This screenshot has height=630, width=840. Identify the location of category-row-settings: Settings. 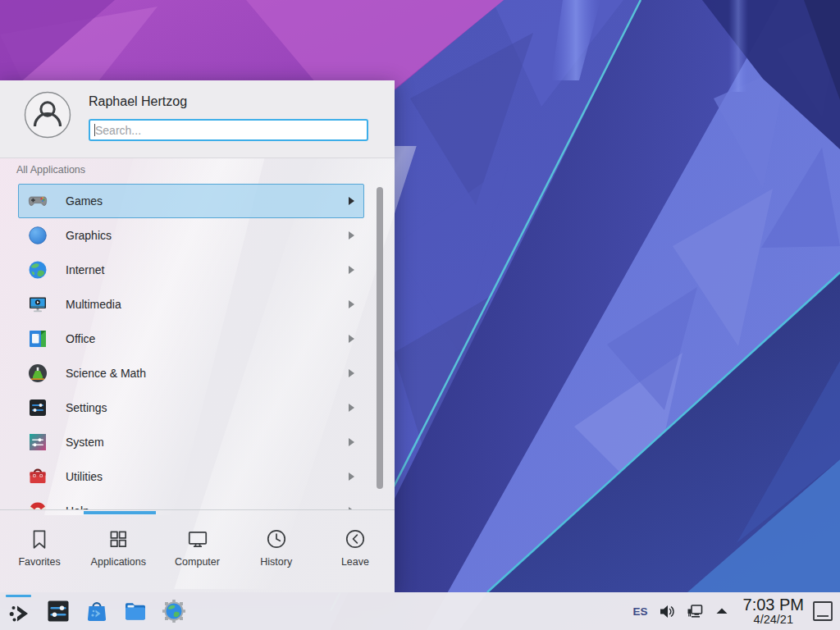
(191, 408).